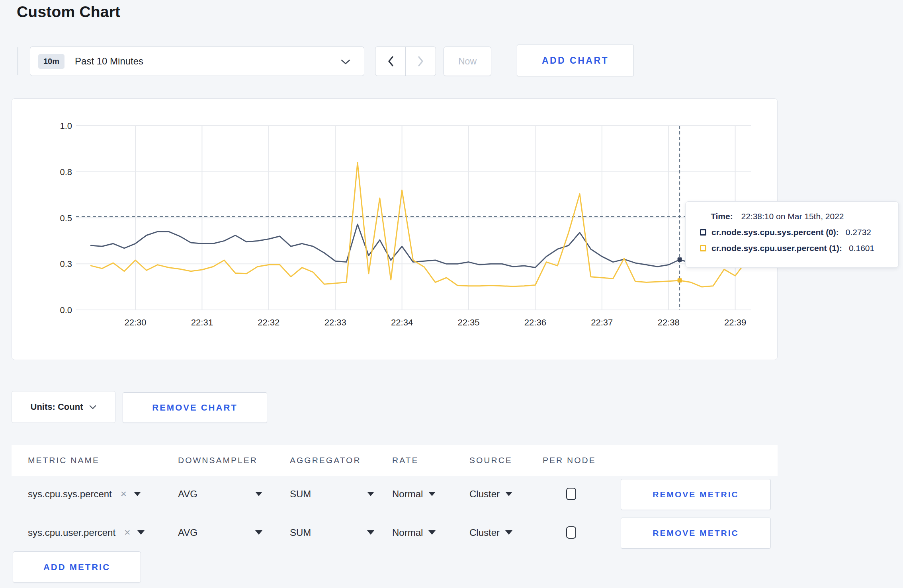 This screenshot has height=588, width=903. I want to click on svg-text: 22:37, so click(602, 322).